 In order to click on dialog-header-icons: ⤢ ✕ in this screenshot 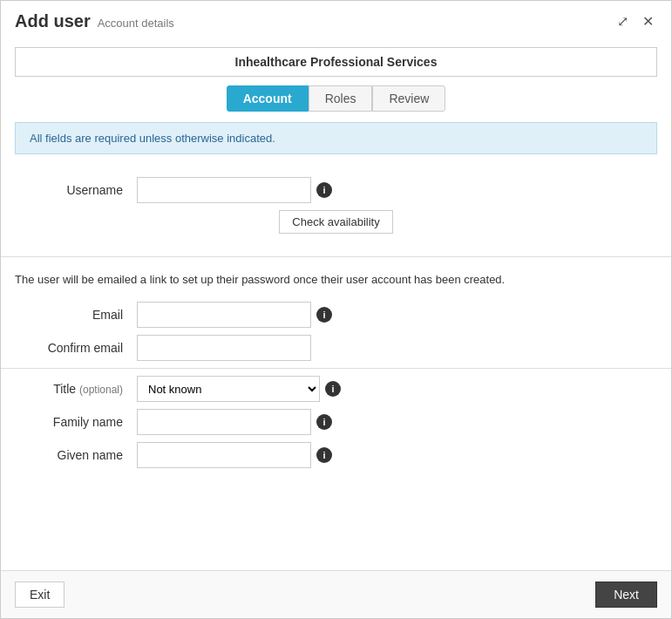, I will do `click(635, 21)`.